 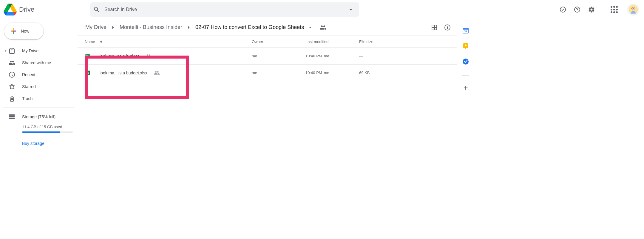 What do you see at coordinates (226, 10) in the screenshot?
I see `search-input` at bounding box center [226, 10].